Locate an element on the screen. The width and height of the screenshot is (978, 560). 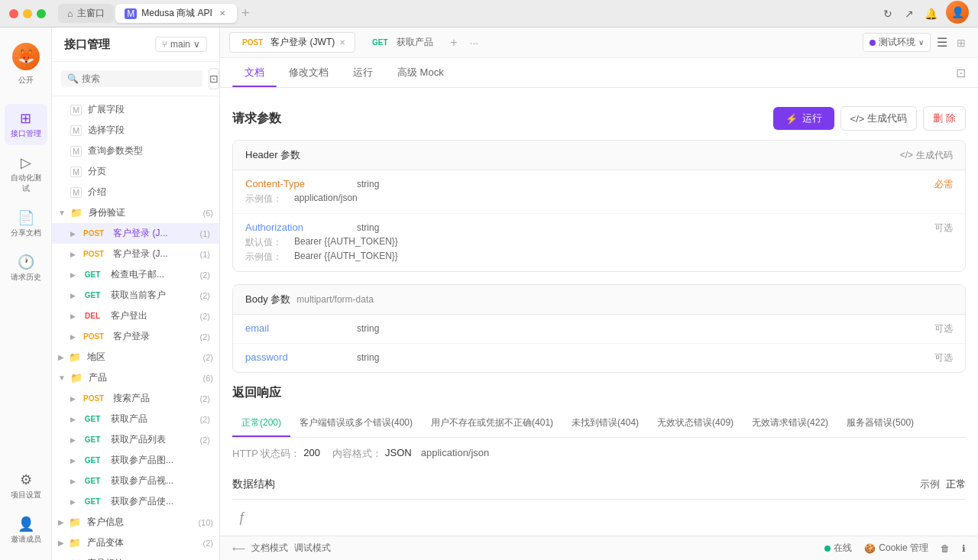
maximize-button is located at coordinates (41, 14).